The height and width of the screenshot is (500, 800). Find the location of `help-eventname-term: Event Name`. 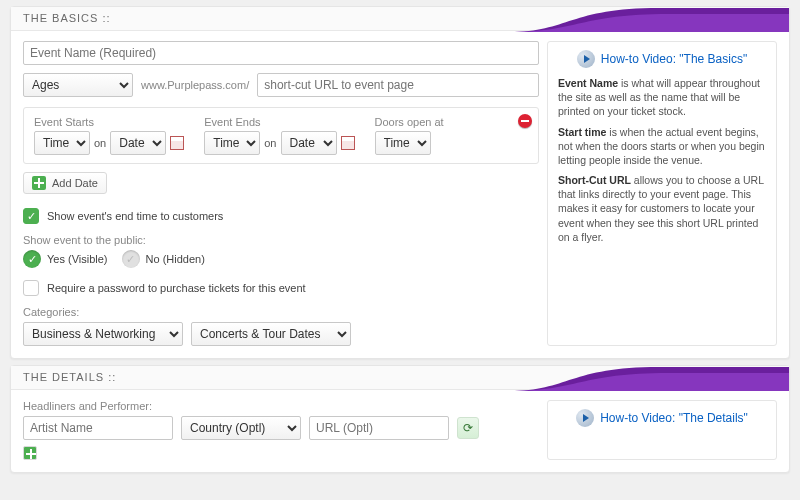

help-eventname-term: Event Name is located at coordinates (588, 83).